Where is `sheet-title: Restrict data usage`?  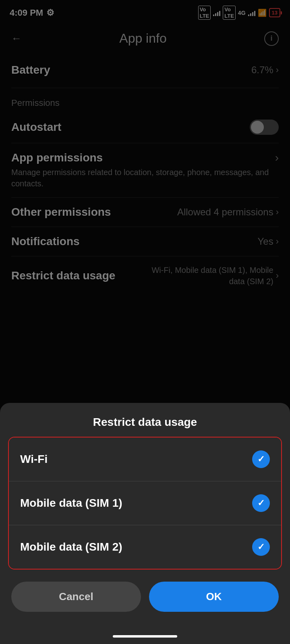 sheet-title: Restrict data usage is located at coordinates (145, 420).